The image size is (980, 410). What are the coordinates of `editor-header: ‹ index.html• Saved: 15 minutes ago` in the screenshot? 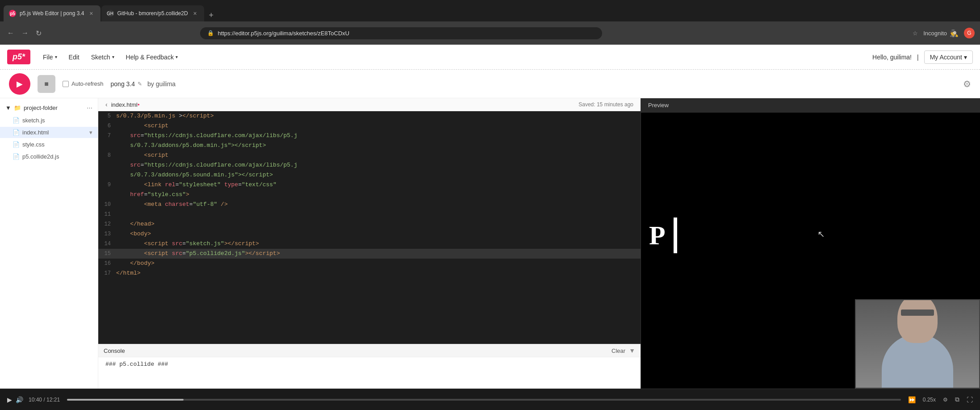 It's located at (369, 105).